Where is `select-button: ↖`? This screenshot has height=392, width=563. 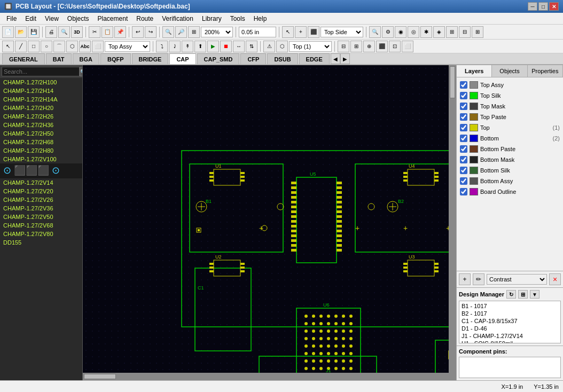 select-button: ↖ is located at coordinates (288, 32).